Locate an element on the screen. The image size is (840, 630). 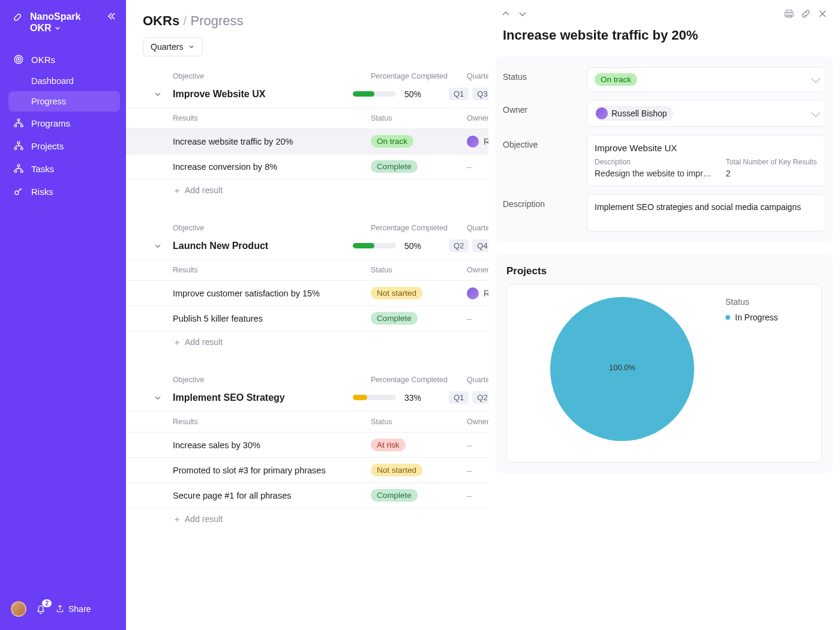
close-button is located at coordinates (823, 14).